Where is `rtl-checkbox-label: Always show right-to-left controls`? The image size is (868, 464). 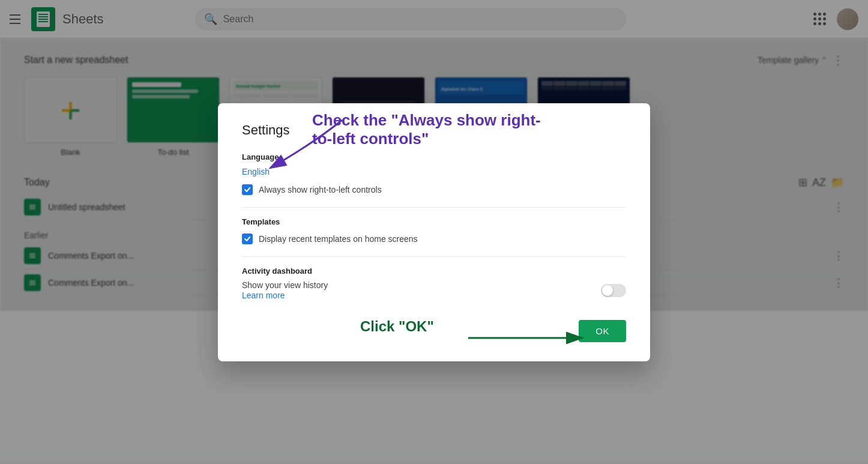 rtl-checkbox-label: Always show right-to-left controls is located at coordinates (321, 190).